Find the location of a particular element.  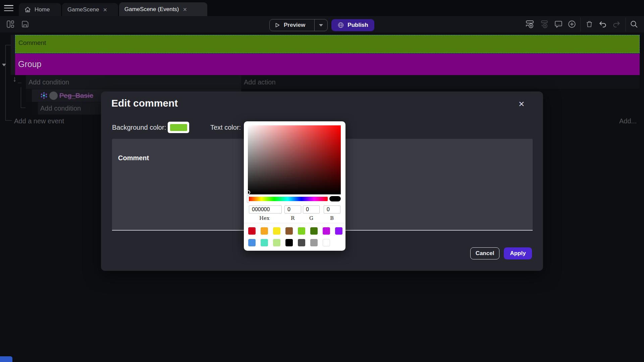

add-event-icon is located at coordinates (530, 24).